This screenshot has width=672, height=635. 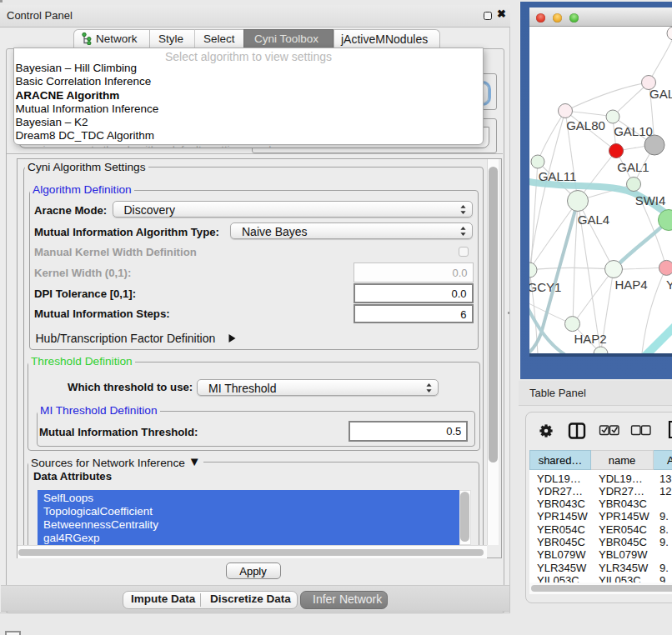 What do you see at coordinates (590, 338) in the screenshot?
I see `svg-text: HAP2` at bounding box center [590, 338].